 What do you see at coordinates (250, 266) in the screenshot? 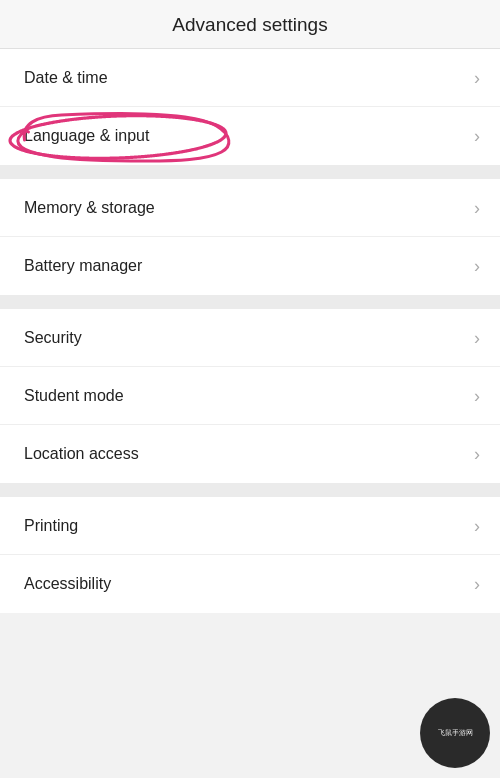
I see `battery-manager-item: Battery manager ›` at bounding box center [250, 266].